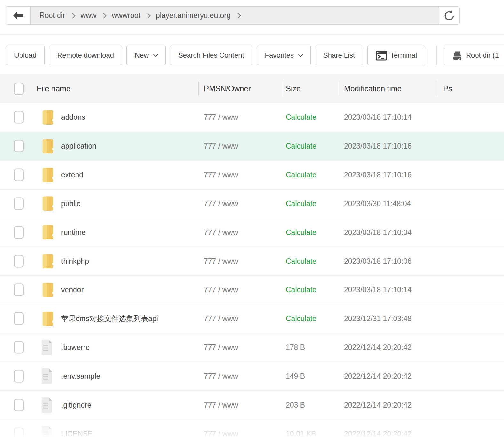  Describe the element at coordinates (193, 15) in the screenshot. I see `breadcrumb-item: player.animeryu.eu.org` at that location.